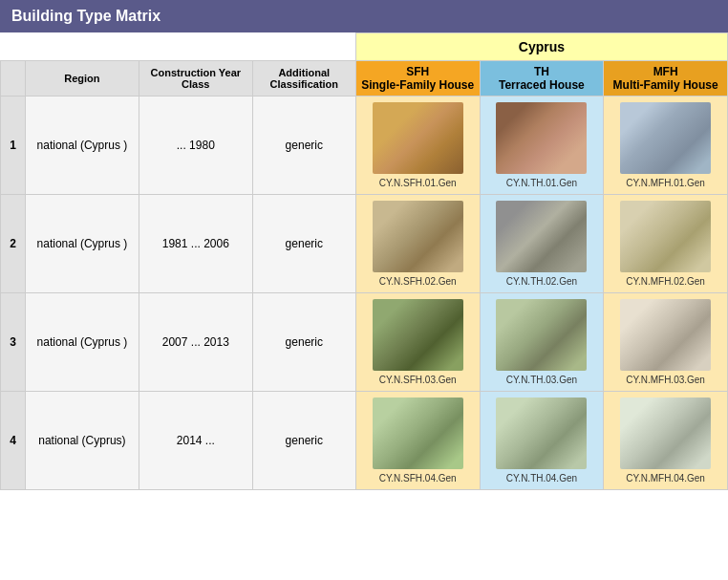  I want to click on sfh-cell: CY.N.SFH.04.Gen, so click(418, 441).